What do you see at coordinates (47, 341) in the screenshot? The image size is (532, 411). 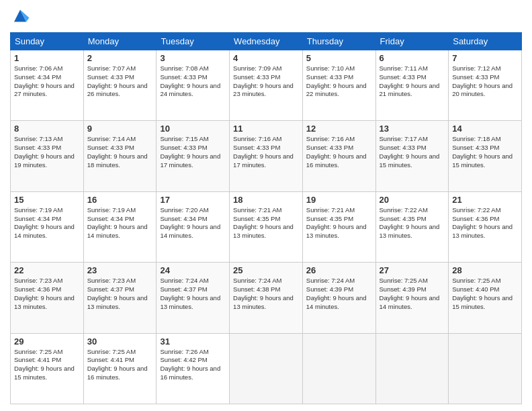 I see `day-number: 29` at bounding box center [47, 341].